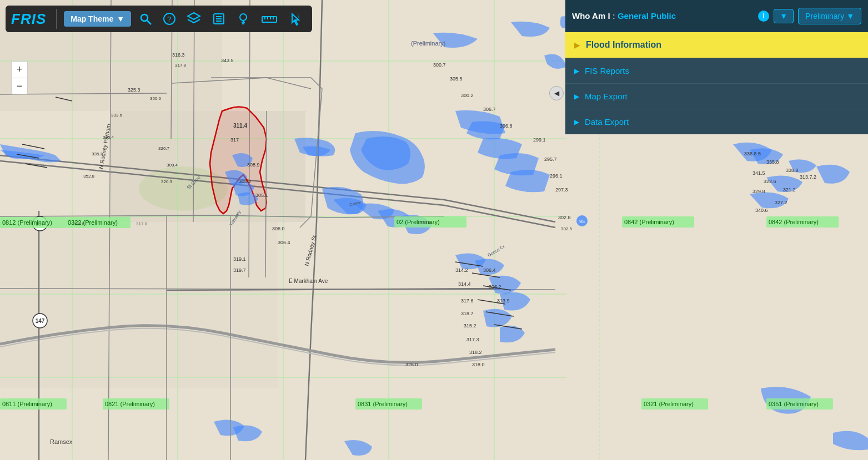 The width and height of the screenshot is (868, 460). Describe the element at coordinates (470, 326) in the screenshot. I see `svg-text: 315.2` at that location.